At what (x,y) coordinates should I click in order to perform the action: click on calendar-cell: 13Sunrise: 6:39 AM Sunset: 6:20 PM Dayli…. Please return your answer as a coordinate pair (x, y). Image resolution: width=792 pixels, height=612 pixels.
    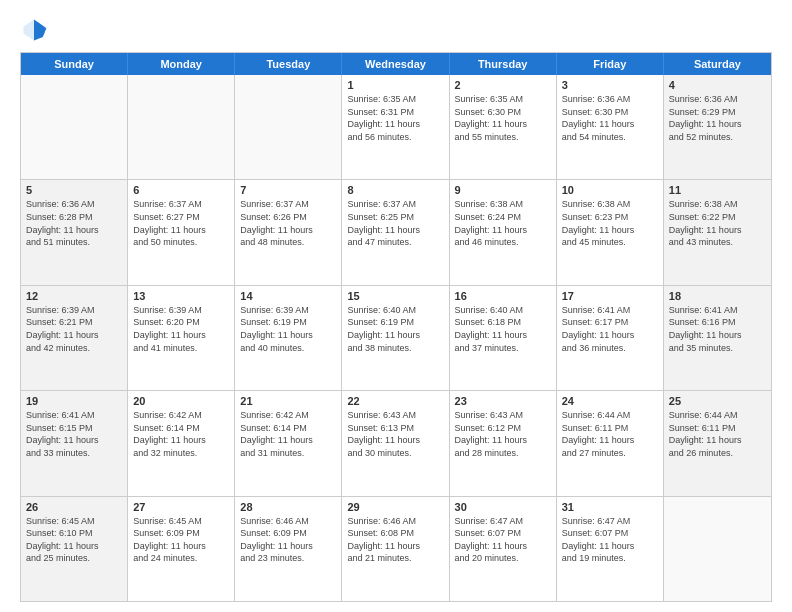
    Looking at the image, I should click on (182, 338).